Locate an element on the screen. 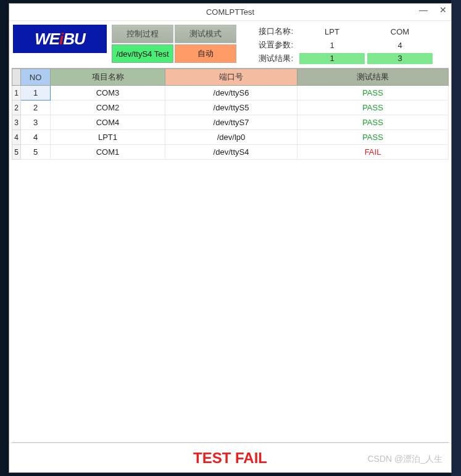 The width and height of the screenshot is (461, 476). background-terminal-edge is located at coordinates (456, 238).